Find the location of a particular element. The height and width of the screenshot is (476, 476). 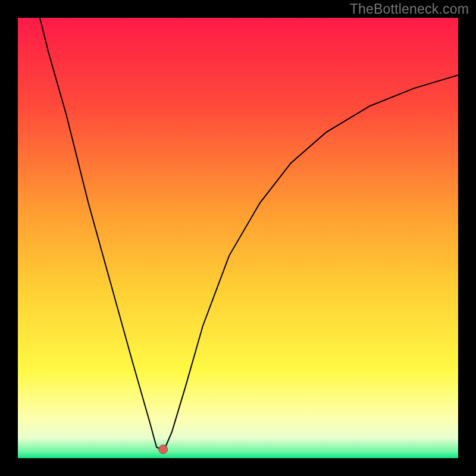

watermark-text: TheBottleneck.com is located at coordinates (409, 10).